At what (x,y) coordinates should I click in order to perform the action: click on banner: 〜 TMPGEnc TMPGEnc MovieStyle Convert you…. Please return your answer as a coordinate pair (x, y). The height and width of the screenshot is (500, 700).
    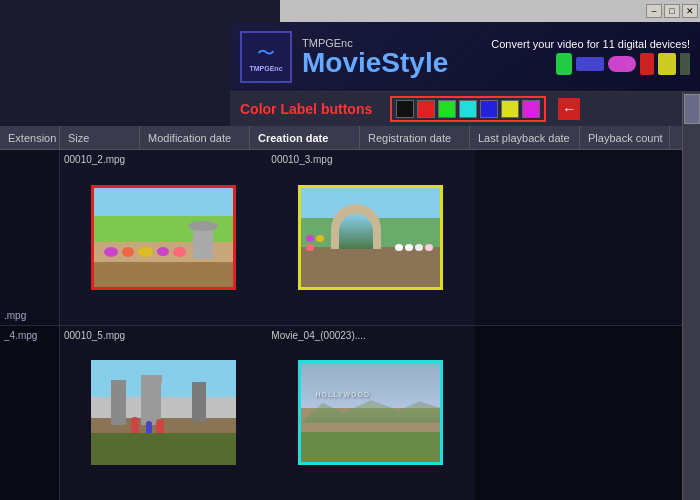
    Looking at the image, I should click on (465, 57).